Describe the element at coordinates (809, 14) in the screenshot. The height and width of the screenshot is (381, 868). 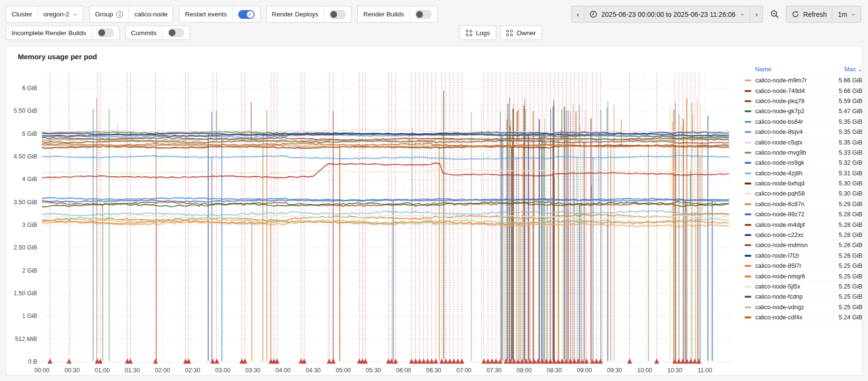
I see `refresh-button: Refresh` at that location.